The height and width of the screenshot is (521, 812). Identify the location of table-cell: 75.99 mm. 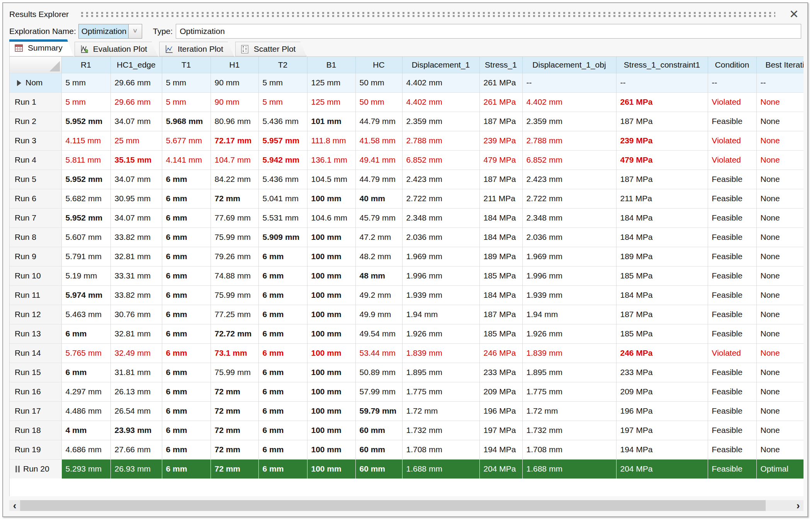
(234, 295).